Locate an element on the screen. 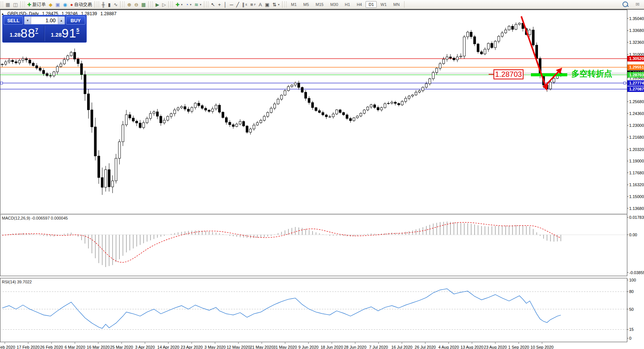 The width and height of the screenshot is (644, 349). search-icon is located at coordinates (625, 4).